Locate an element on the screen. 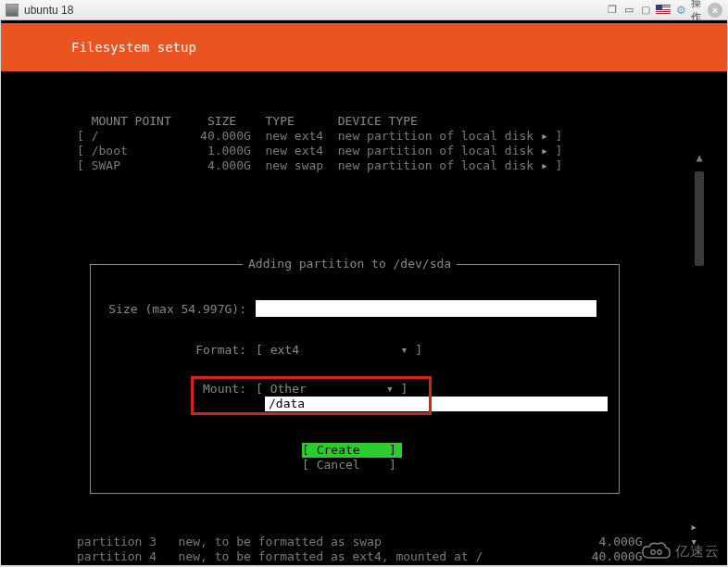 Image resolution: width=728 pixels, height=567 pixels. partition-summary: partition 3 new, to be formatted as swap… is located at coordinates (370, 543).